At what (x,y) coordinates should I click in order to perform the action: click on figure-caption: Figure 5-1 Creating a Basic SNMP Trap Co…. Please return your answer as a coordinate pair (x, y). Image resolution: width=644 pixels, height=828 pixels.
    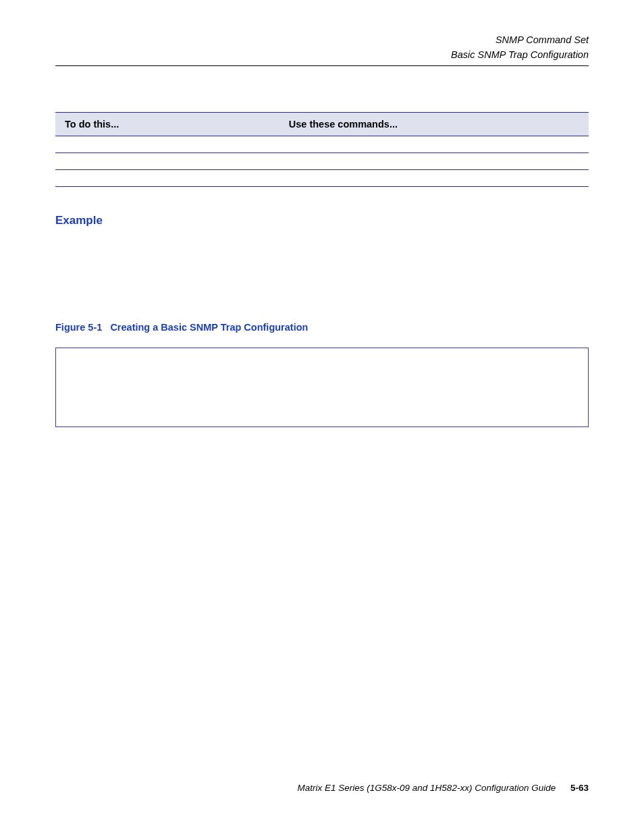
    Looking at the image, I should click on (322, 327).